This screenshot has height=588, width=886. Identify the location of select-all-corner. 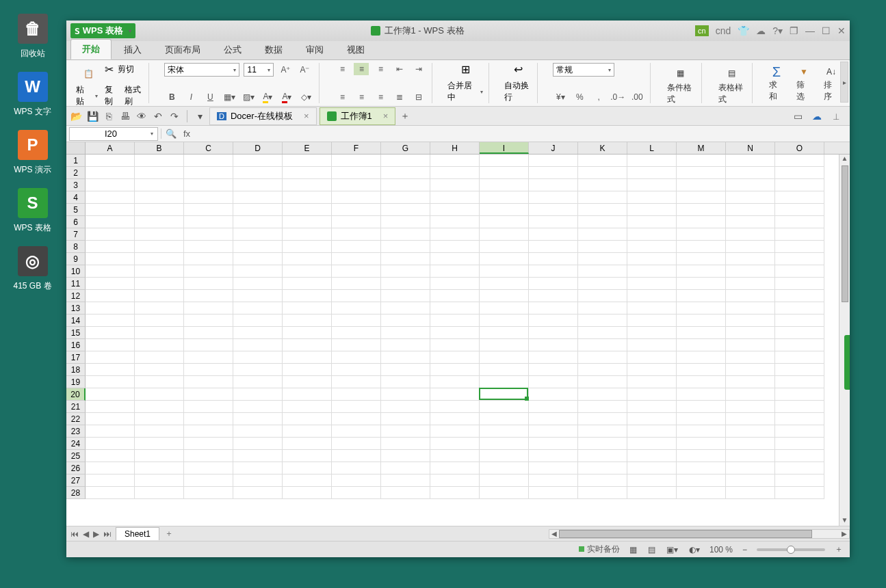
(76, 148).